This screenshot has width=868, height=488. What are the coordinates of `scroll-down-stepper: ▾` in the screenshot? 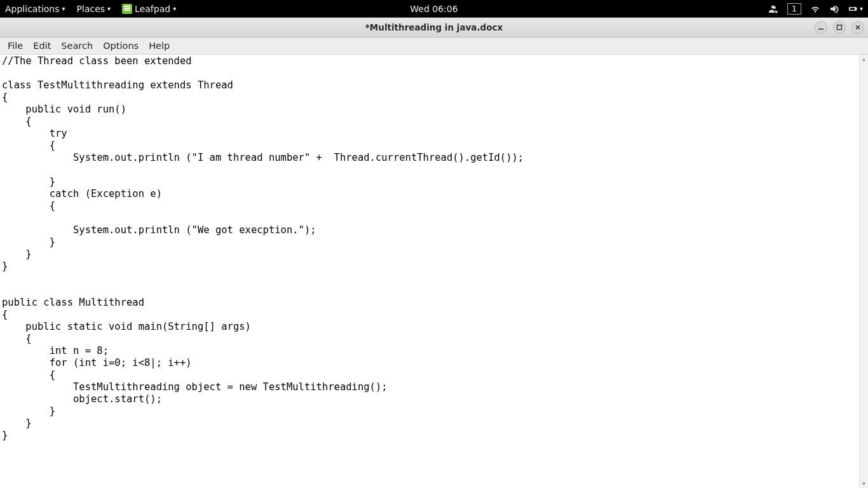 It's located at (864, 484).